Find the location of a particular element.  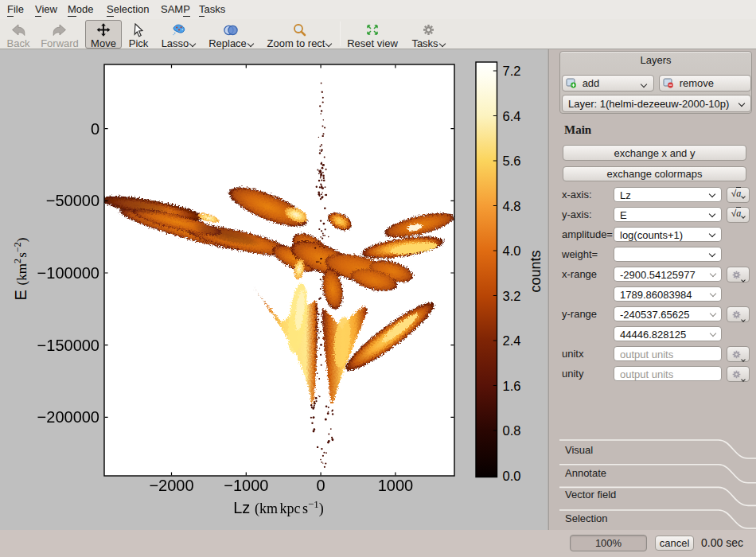

svg-text: −2000 is located at coordinates (171, 485).